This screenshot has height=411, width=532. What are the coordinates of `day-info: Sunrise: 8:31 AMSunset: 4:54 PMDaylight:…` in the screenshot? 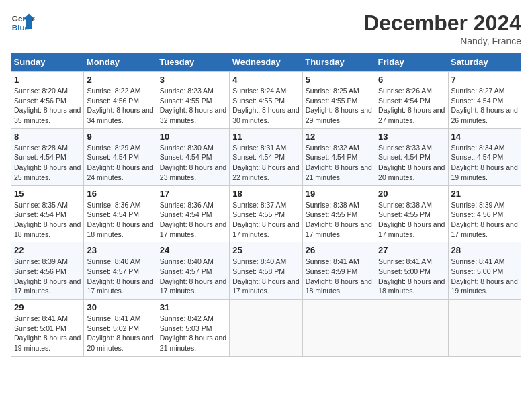 It's located at (266, 163).